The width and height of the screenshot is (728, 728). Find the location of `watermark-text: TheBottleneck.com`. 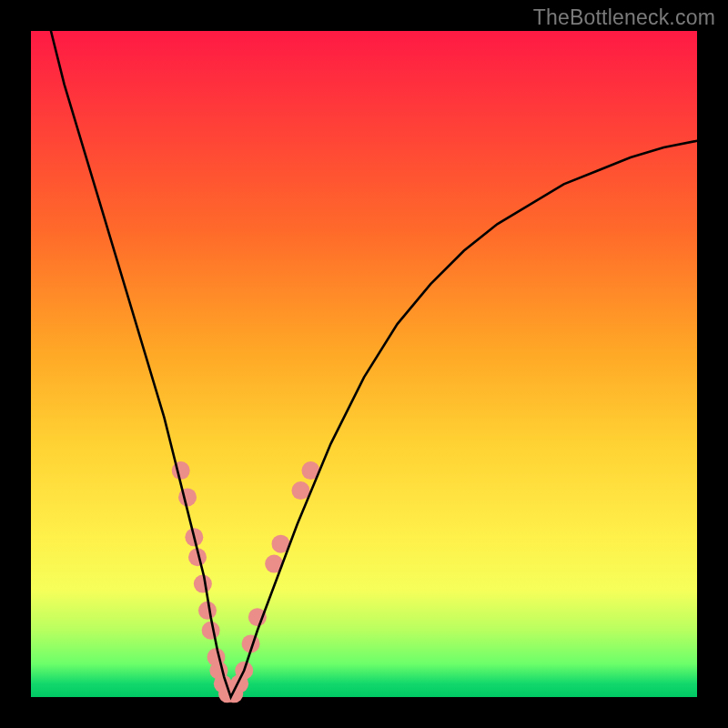

watermark-text: TheBottleneck.com is located at coordinates (624, 18).